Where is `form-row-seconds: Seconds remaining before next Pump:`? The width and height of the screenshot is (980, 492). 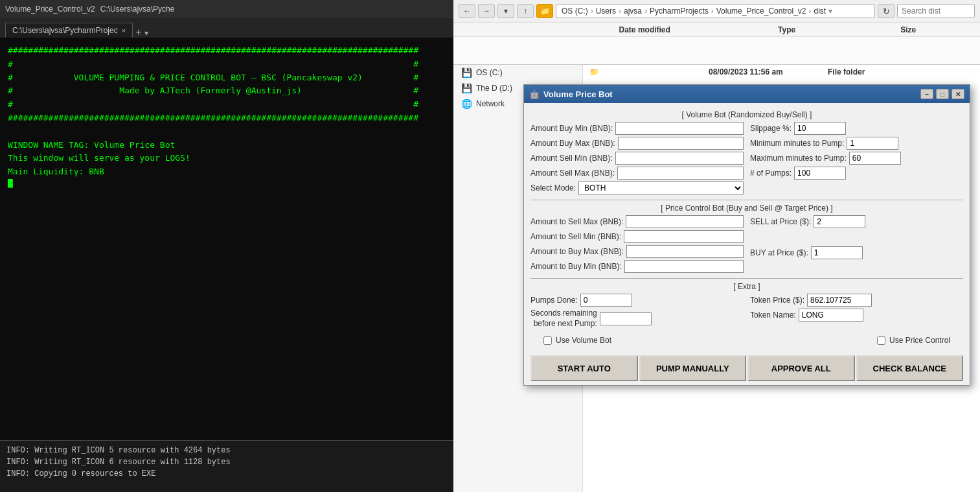 form-row-seconds: Seconds remaining before next Pump: is located at coordinates (637, 319).